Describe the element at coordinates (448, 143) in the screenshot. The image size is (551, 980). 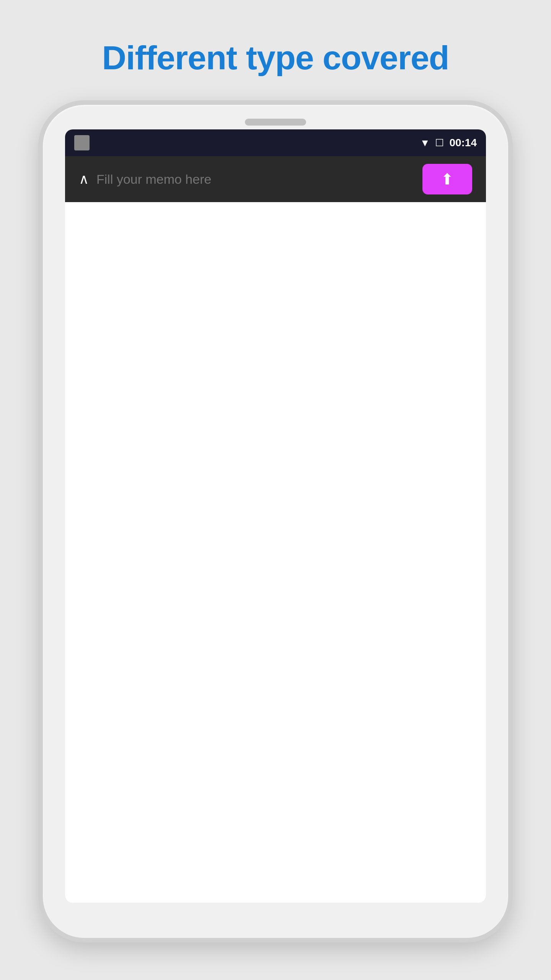
I see `status-right: ▼ ☐ 00:14` at that location.